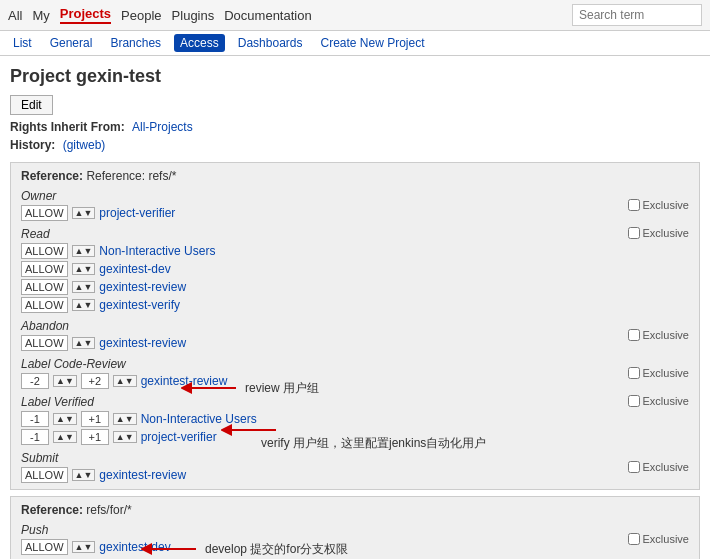 Image resolution: width=710 pixels, height=559 pixels. I want to click on perm-push-label: Push, so click(96, 530).